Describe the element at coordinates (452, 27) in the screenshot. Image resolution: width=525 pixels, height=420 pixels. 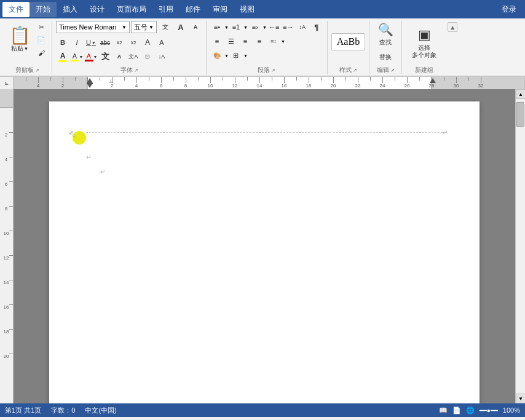
I see `ribbon-collapse-button: ▲` at that location.